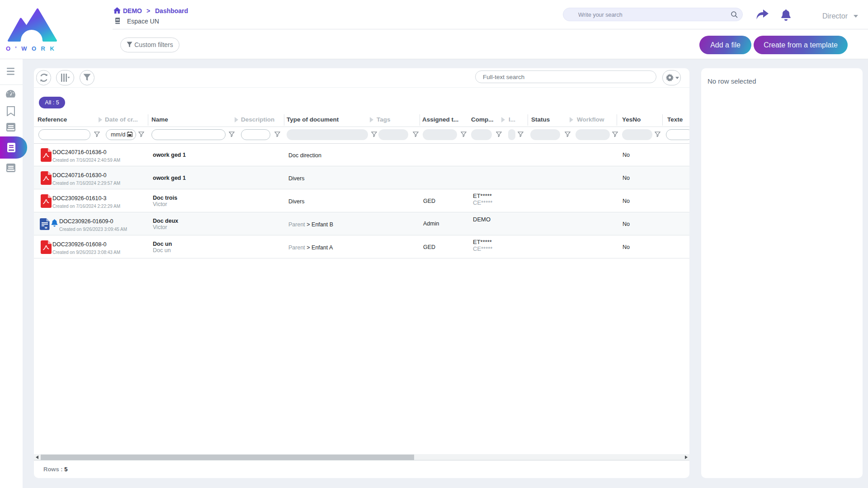  What do you see at coordinates (33, 49) in the screenshot?
I see `svg-text: O'WORK` at bounding box center [33, 49].